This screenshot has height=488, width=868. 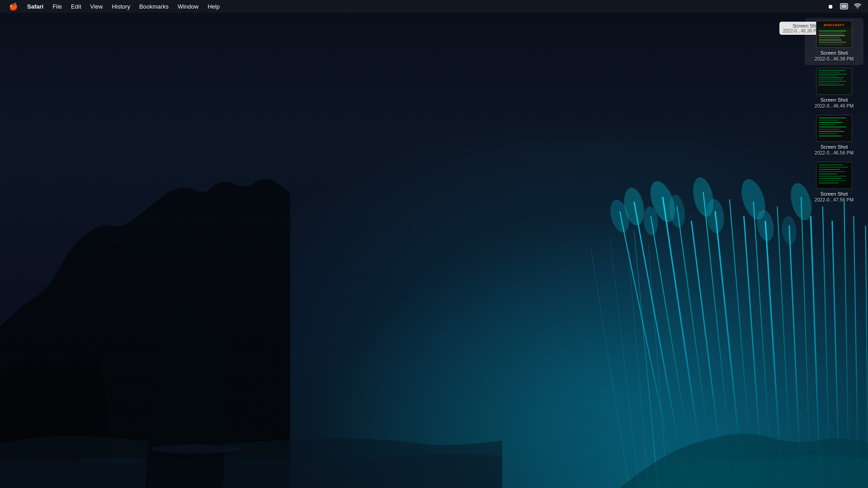 I want to click on desktop-icons-container: Screen Shot 2022-0...46.38 PM MINECRAFT …, so click(x=834, y=112).